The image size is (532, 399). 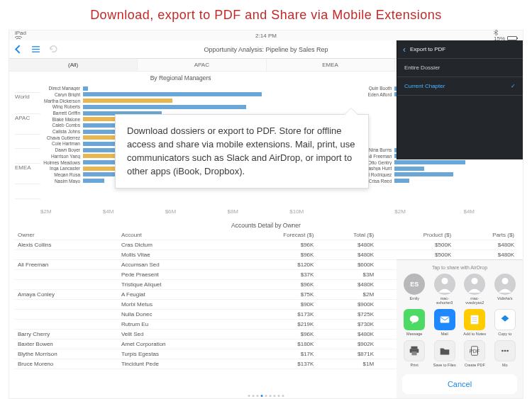 What do you see at coordinates (445, 354) in the screenshot?
I see `share-action: Save to Files` at bounding box center [445, 354].